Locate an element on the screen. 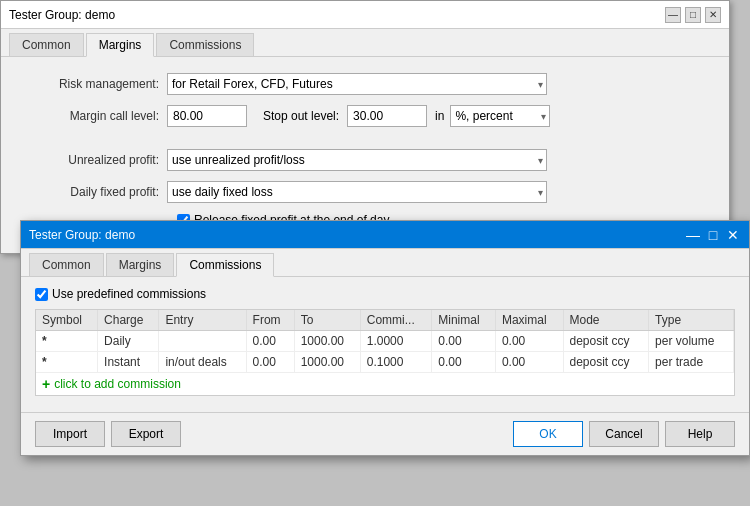 The height and width of the screenshot is (506, 750). bg-titlebar: Tester Group: demo — □ ✕ is located at coordinates (365, 15).